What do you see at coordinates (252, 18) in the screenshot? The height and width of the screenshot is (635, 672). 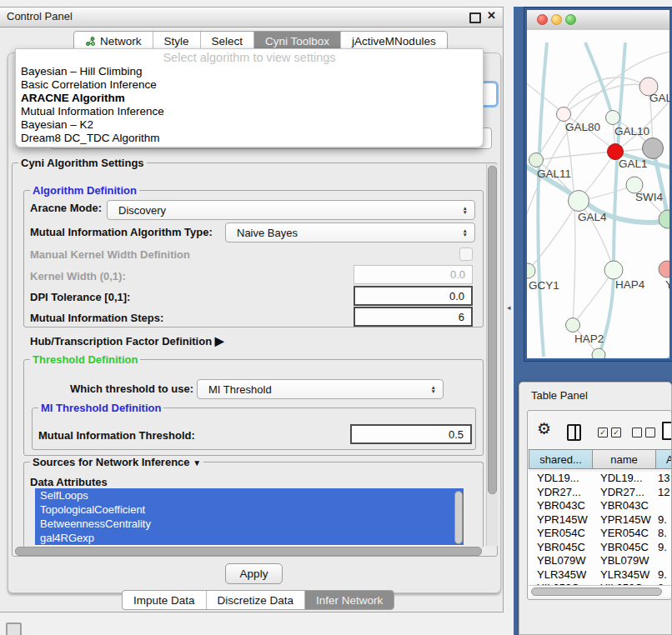 I see `control-panel-titlebar: Control Panel ✕` at bounding box center [252, 18].